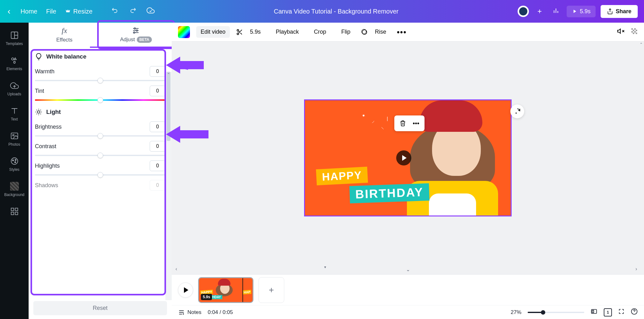 This screenshot has width=644, height=319. What do you see at coordinates (408, 158) in the screenshot?
I see `canvas-frame: ✦ ⟋ ⟍ | ✧ ⟋ ⟍` at bounding box center [408, 158].